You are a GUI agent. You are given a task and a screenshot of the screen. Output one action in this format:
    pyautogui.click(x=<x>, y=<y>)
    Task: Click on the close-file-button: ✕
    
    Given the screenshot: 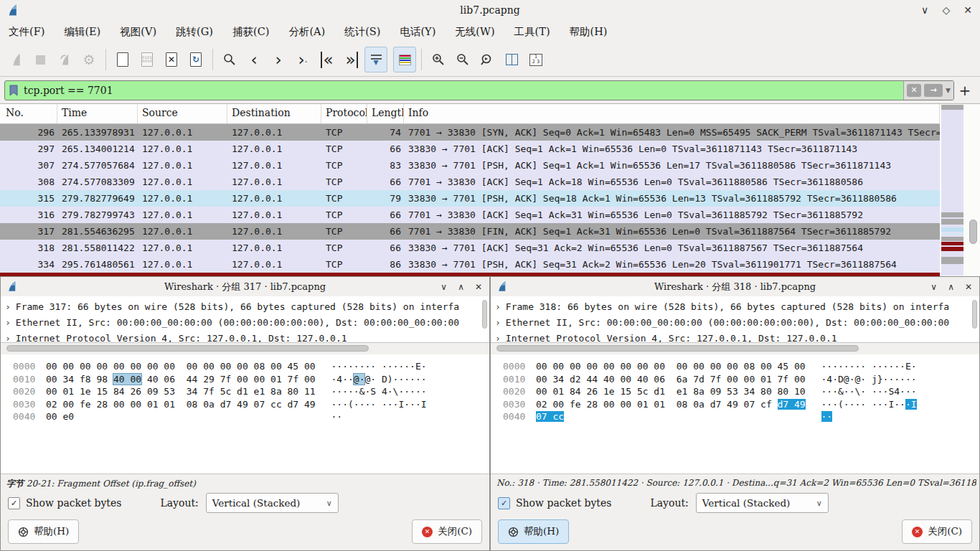 What is the action you would take?
    pyautogui.click(x=171, y=60)
    